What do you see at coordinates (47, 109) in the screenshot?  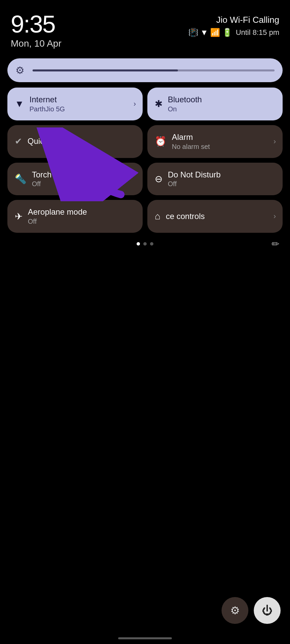 I see `internet-subtitle: ParthJio 5G` at bounding box center [47, 109].